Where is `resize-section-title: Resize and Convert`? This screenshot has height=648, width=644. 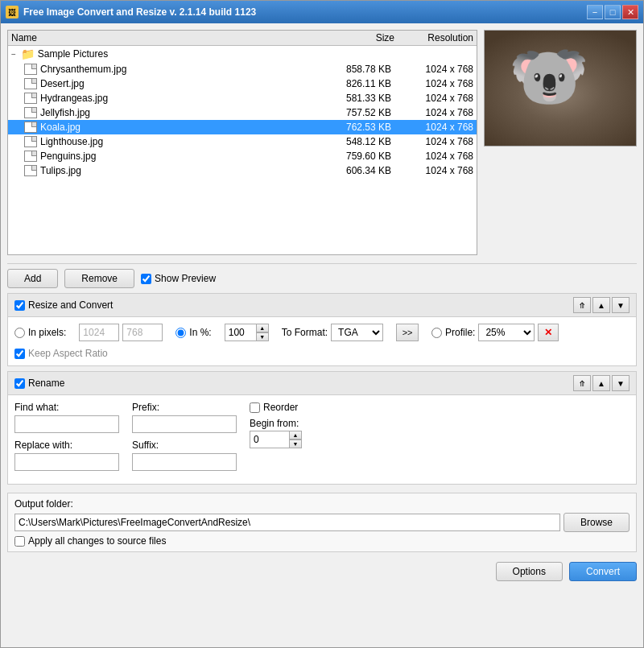
resize-section-title: Resize and Convert is located at coordinates (64, 305).